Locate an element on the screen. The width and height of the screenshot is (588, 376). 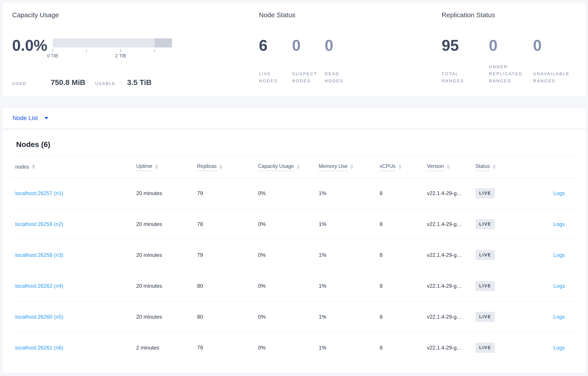
node-stat-value: 6 is located at coordinates (275, 45).